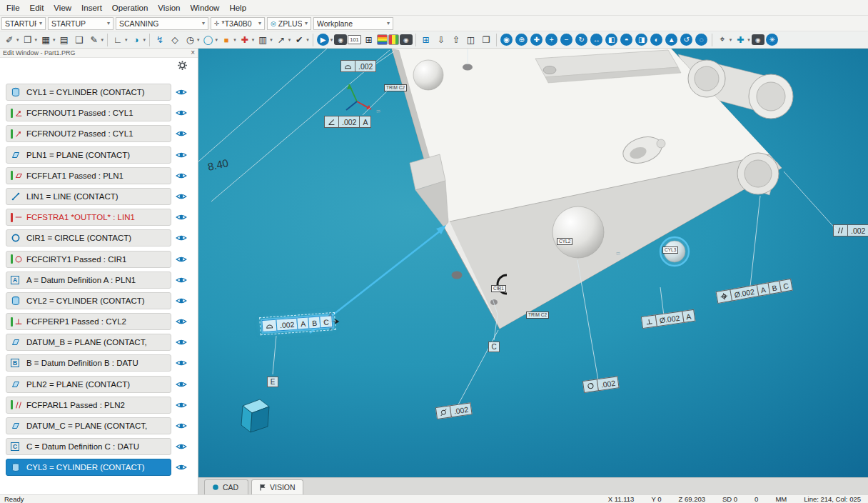  Describe the element at coordinates (597, 40) in the screenshot. I see `pan-view-icon: ↔` at that location.